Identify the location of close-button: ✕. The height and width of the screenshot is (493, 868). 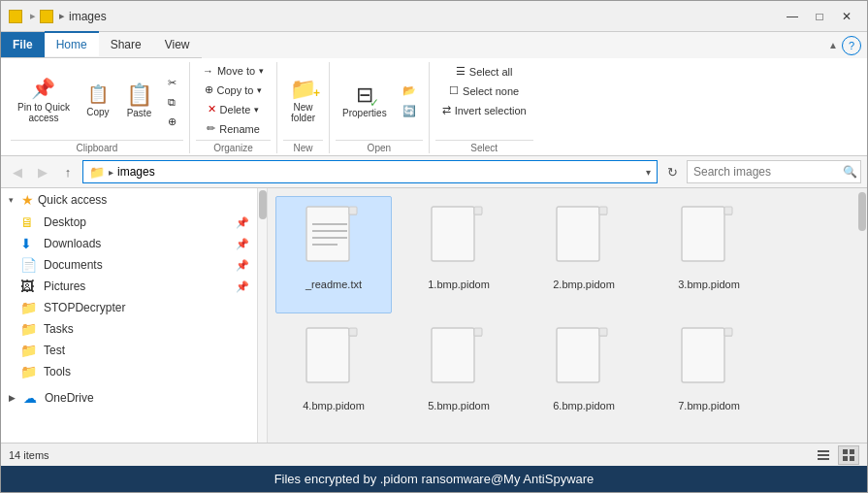
(847, 16).